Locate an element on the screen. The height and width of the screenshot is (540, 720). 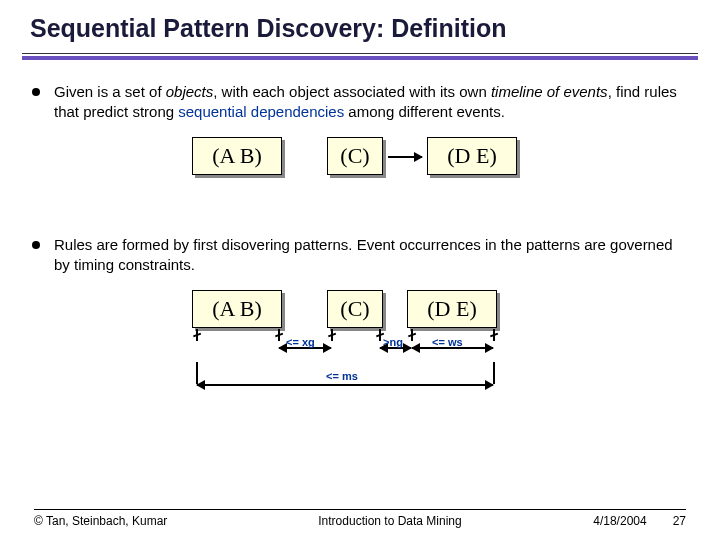
diagram-sequence-1: (A B) (C) (D E) is located at coordinates (420, 177).